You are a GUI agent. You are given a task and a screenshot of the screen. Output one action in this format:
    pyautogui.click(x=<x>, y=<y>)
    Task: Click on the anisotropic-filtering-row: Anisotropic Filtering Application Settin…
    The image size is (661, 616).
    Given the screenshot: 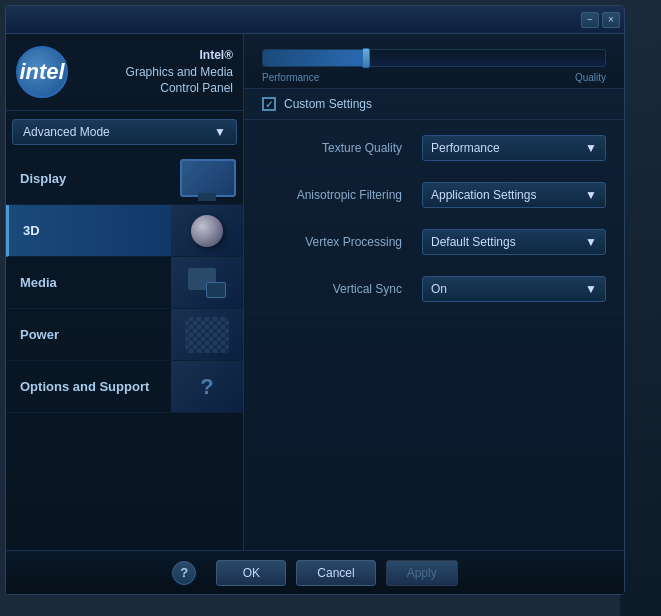 What is the action you would take?
    pyautogui.click(x=434, y=196)
    